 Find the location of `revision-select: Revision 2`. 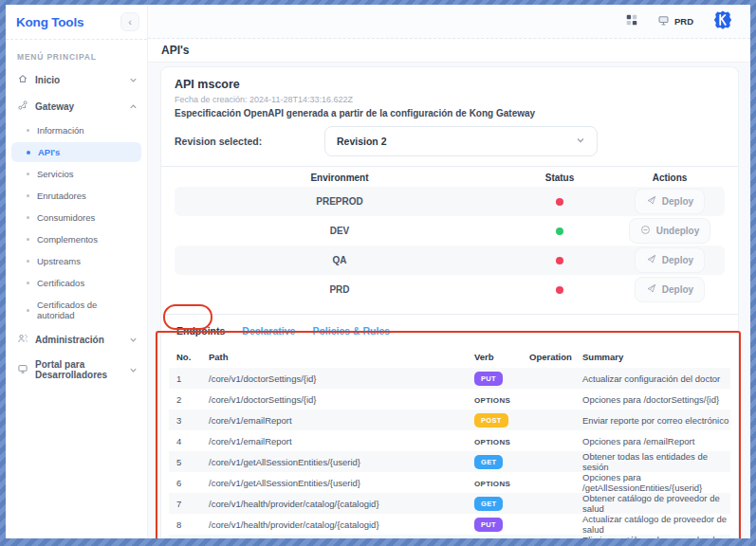

revision-select: Revision 2 is located at coordinates (461, 141).